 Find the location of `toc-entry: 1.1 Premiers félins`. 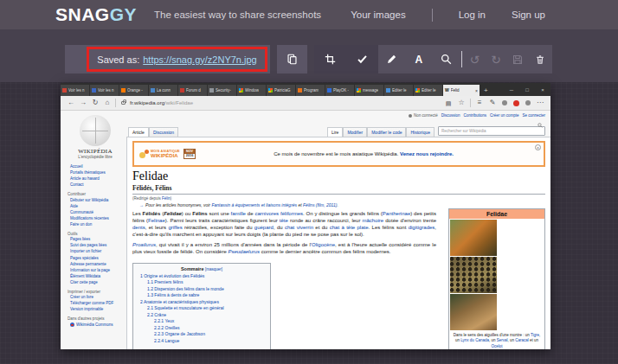

toc-entry: 1.1 Premiers félins is located at coordinates (205, 283).